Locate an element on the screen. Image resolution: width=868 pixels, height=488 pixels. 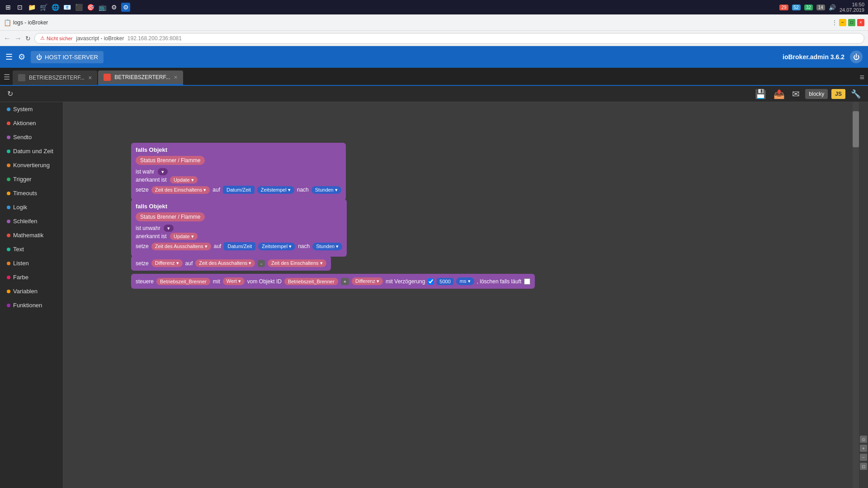
block4-vom-label: vom Objekt ID is located at coordinates (264, 282).